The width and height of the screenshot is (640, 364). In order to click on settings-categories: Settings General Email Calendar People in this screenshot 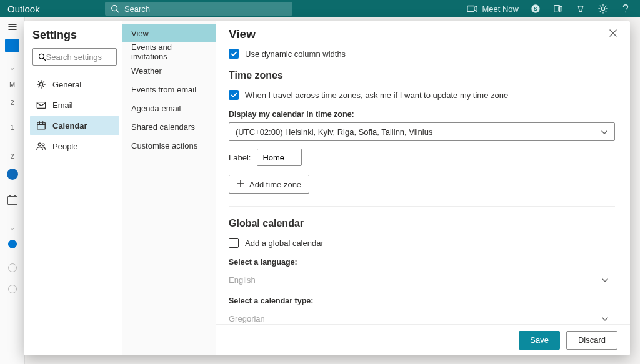, I will do `click(73, 189)`.